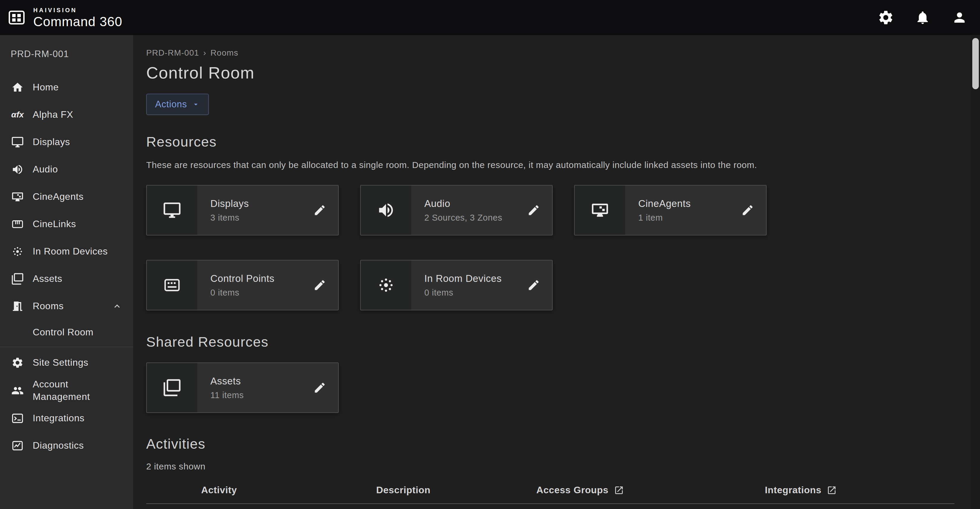  What do you see at coordinates (18, 306) in the screenshot?
I see `rooms-icon` at bounding box center [18, 306].